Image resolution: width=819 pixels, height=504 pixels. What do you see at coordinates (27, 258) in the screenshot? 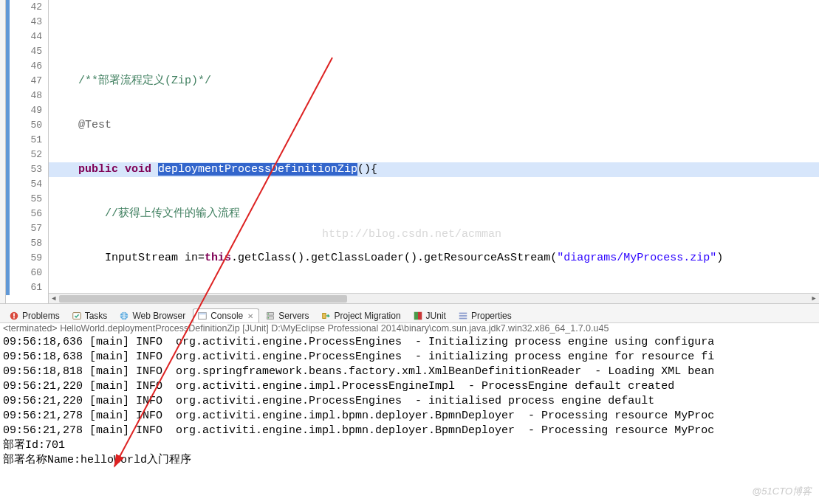
I see `gutter-line: 59` at bounding box center [27, 258].